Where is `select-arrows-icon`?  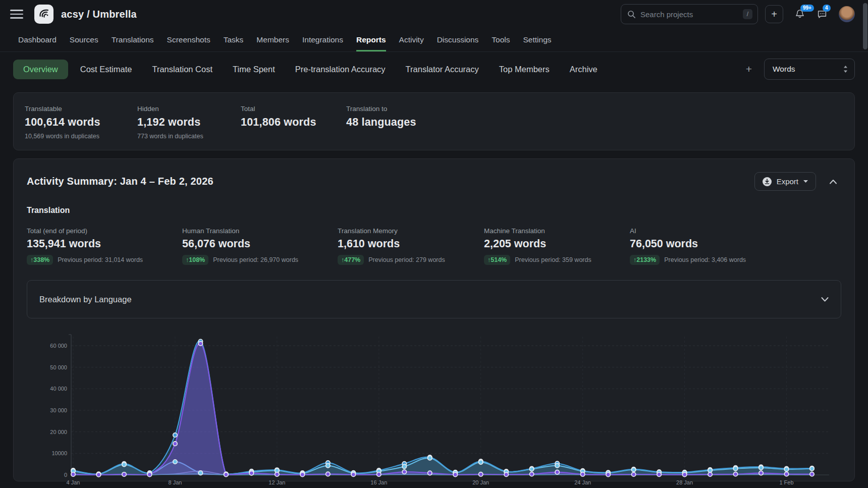 select-arrows-icon is located at coordinates (846, 69).